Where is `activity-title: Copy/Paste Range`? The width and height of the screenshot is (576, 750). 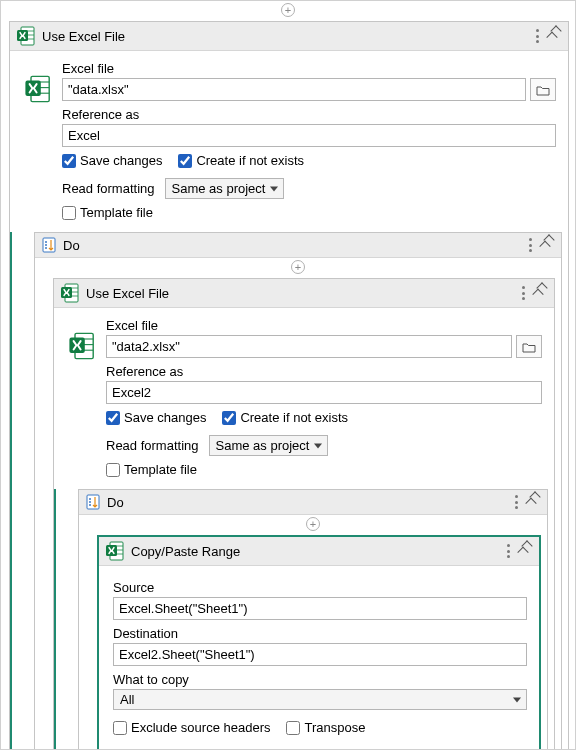
activity-title: Copy/Paste Range is located at coordinates (316, 552).